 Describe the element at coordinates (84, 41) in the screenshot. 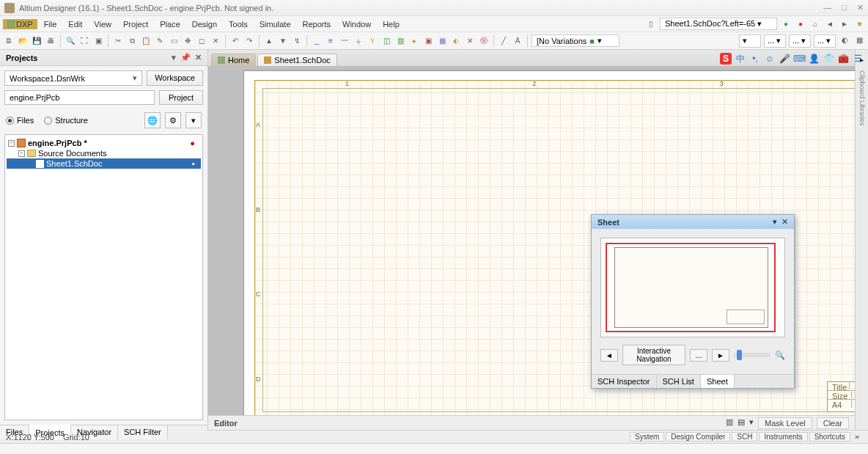

I see `zoom-fit-icon: ⛶` at that location.